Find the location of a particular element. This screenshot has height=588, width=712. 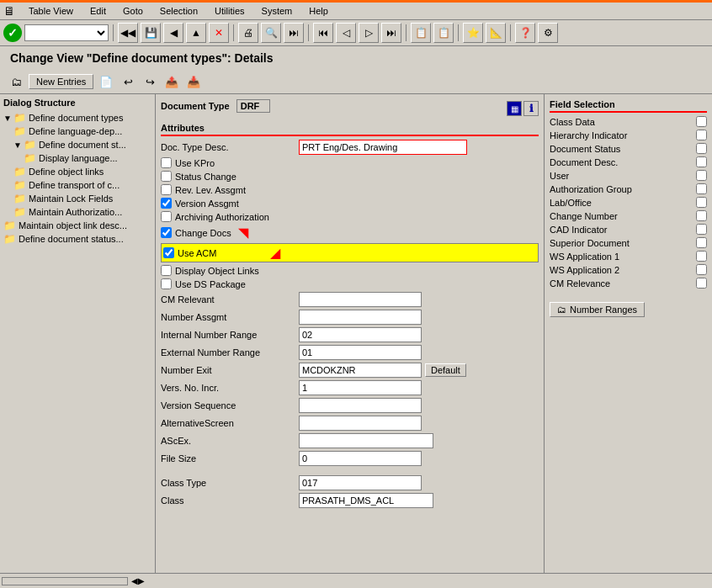

ascex-input is located at coordinates (366, 441).